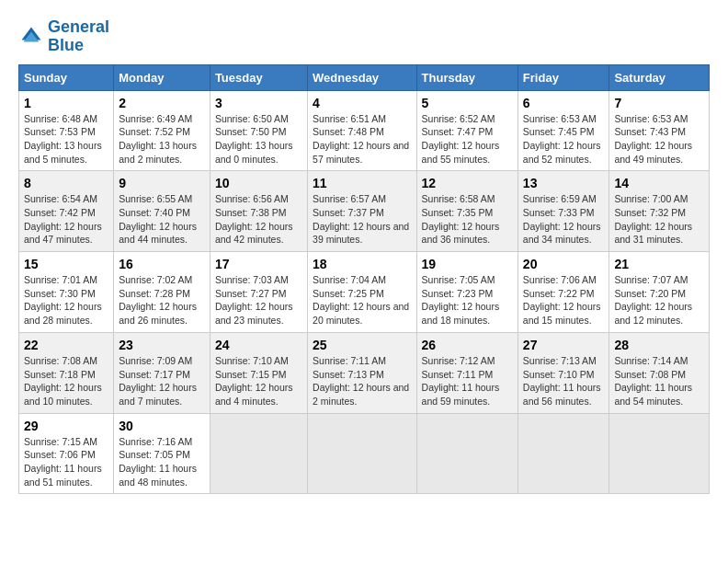 Image resolution: width=728 pixels, height=563 pixels. What do you see at coordinates (258, 212) in the screenshot?
I see `calendar-cell: 10 Sunrise: 6:56 AM Sunset: 7:38 PM Dayl…` at bounding box center [258, 212].